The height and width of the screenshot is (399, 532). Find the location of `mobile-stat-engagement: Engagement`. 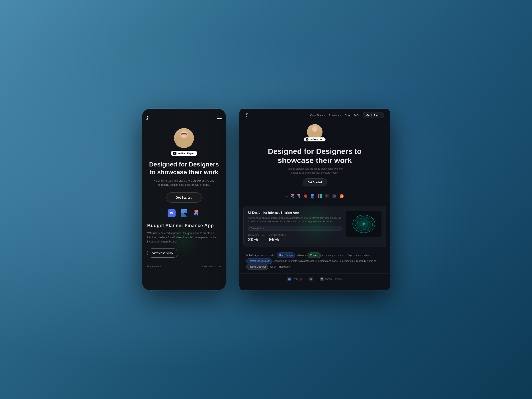

mobile-stat-engagement: Engagement is located at coordinates (154, 267).